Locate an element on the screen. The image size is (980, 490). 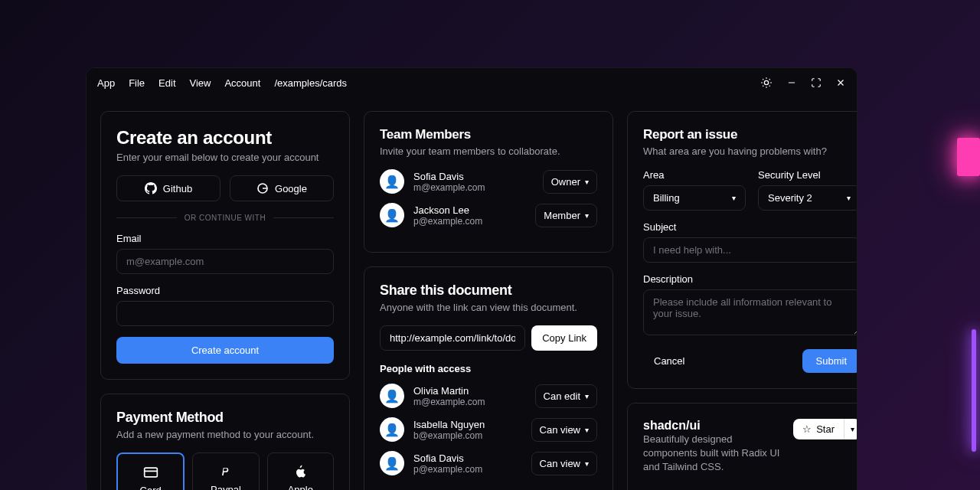
close-icon is located at coordinates (841, 83).